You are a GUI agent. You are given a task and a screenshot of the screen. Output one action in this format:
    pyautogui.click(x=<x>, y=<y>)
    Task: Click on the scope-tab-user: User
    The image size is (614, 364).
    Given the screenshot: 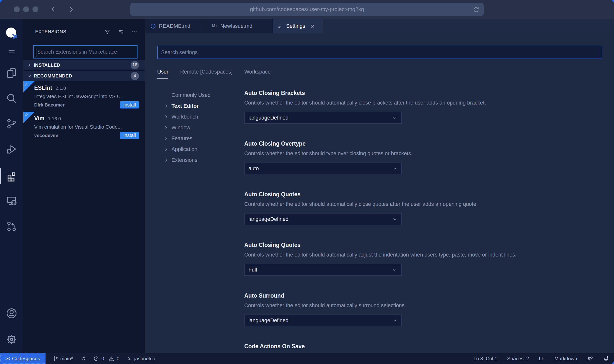 What is the action you would take?
    pyautogui.click(x=163, y=74)
    